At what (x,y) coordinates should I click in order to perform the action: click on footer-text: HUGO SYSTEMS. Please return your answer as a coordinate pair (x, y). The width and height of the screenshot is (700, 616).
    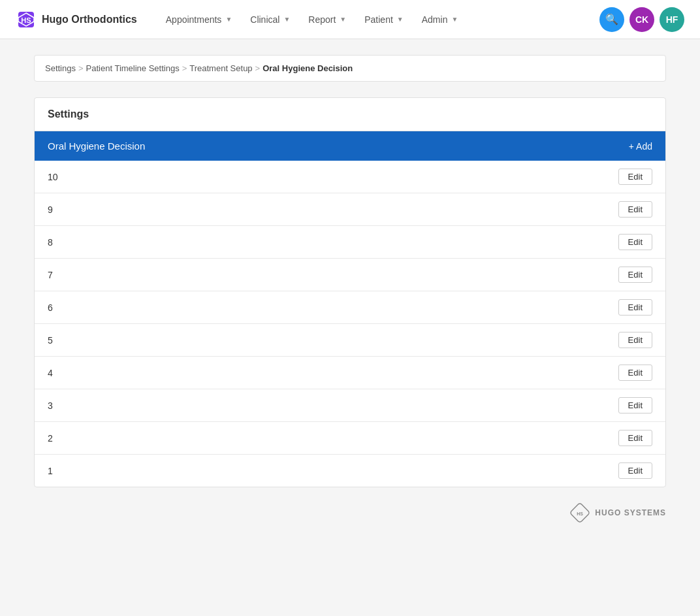
    Looking at the image, I should click on (631, 513).